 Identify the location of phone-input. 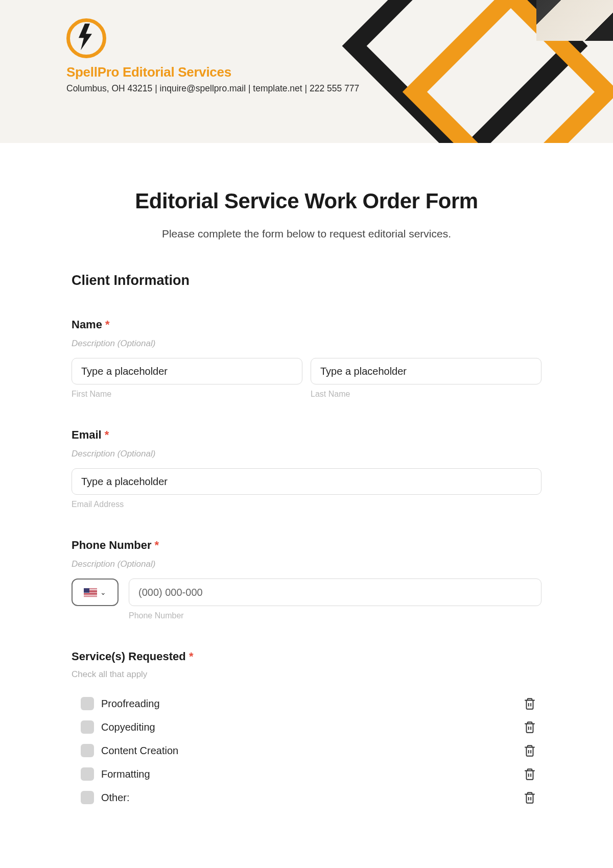
(335, 592).